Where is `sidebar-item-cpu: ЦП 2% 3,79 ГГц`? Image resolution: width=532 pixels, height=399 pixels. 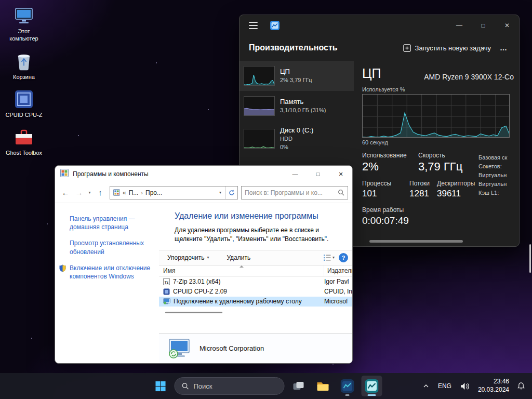 sidebar-item-cpu: ЦП 2% 3,79 ГГц is located at coordinates (297, 76).